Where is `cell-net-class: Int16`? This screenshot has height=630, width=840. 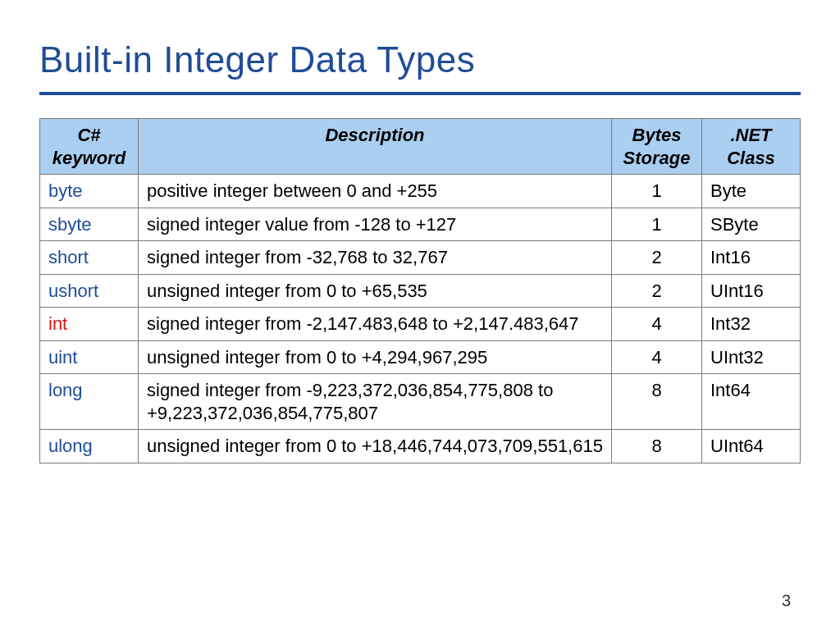
cell-net-class: Int16 is located at coordinates (751, 258).